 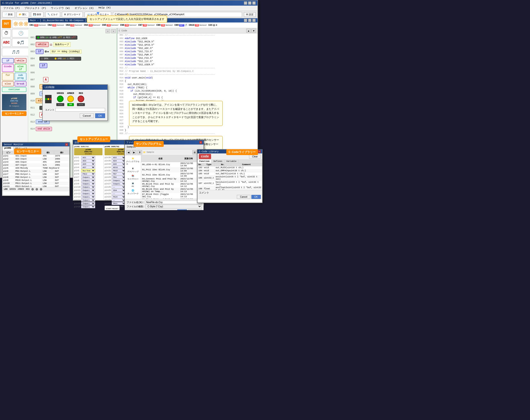 What do you see at coordinates (88, 181) in the screenshot?
I see `setup-pin8-select: Output-L` at bounding box center [88, 181].